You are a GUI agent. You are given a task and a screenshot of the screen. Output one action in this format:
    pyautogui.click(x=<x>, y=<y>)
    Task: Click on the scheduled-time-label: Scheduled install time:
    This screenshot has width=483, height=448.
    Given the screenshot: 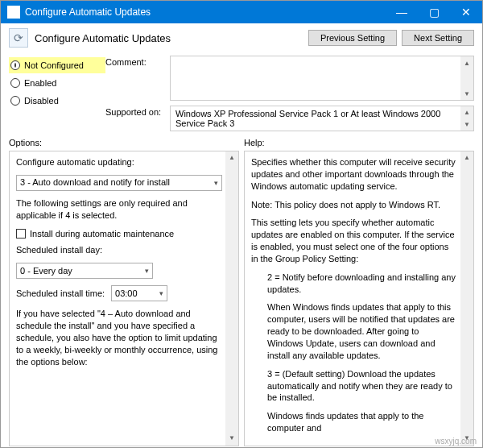 What is the action you would take?
    pyautogui.click(x=60, y=293)
    